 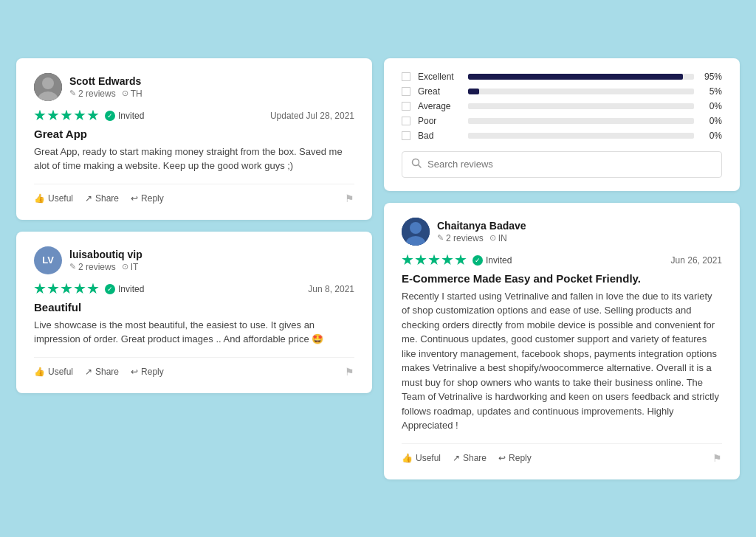 What do you see at coordinates (576, 77) in the screenshot?
I see `bar-fill-excellent` at bounding box center [576, 77].